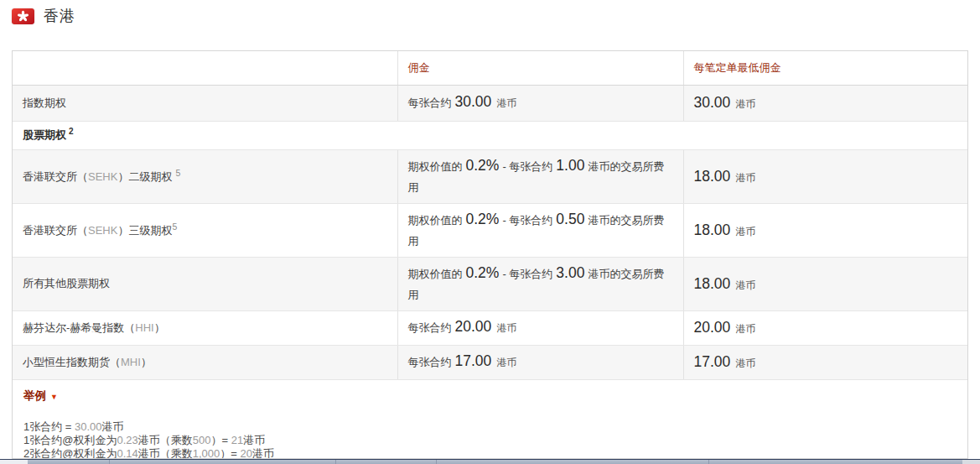 This screenshot has width=980, height=464. What do you see at coordinates (490, 68) in the screenshot?
I see `table-header-row: 佣金 每笔定单最低佣金` at bounding box center [490, 68].